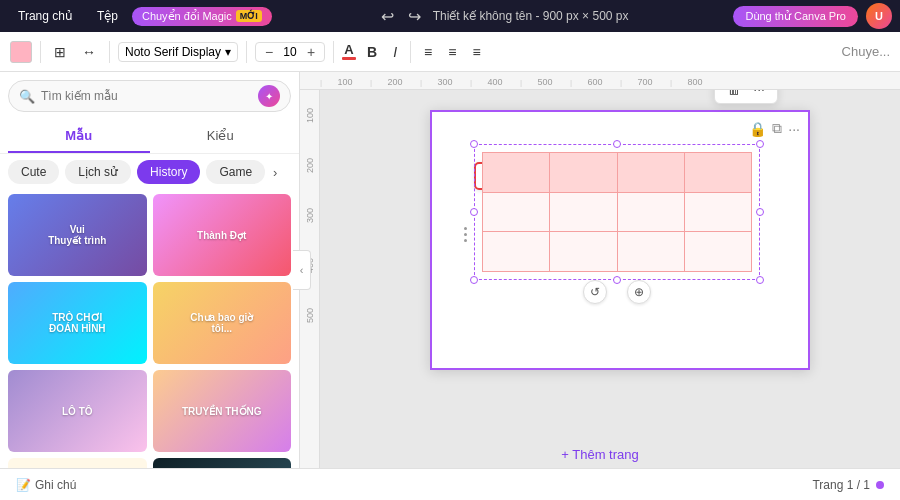  I want to click on page-label: Trang 1 / 1, so click(841, 485).